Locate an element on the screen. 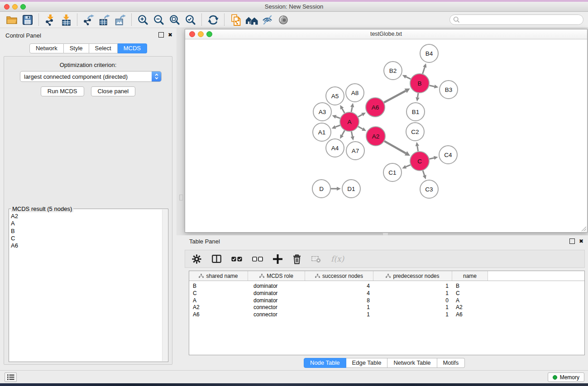 This screenshot has height=386, width=588. search-input is located at coordinates (521, 20).